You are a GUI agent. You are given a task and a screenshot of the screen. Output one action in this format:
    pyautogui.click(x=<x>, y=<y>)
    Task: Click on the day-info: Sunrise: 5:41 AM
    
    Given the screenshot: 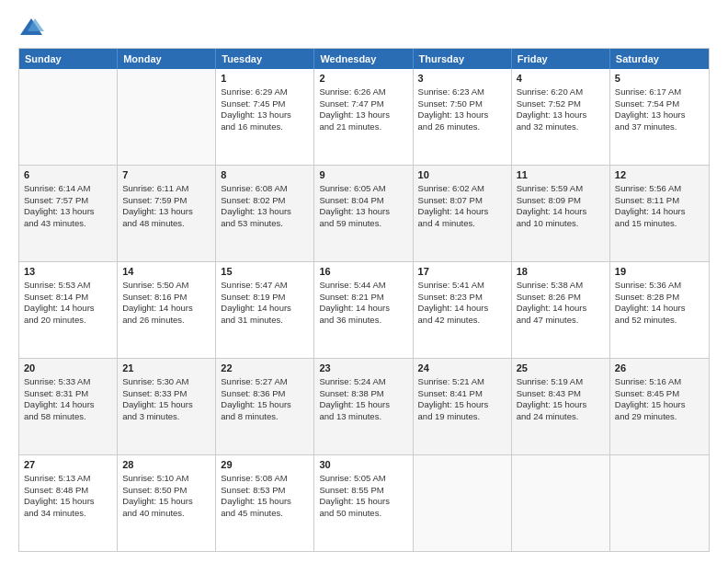 What is the action you would take?
    pyautogui.click(x=462, y=285)
    